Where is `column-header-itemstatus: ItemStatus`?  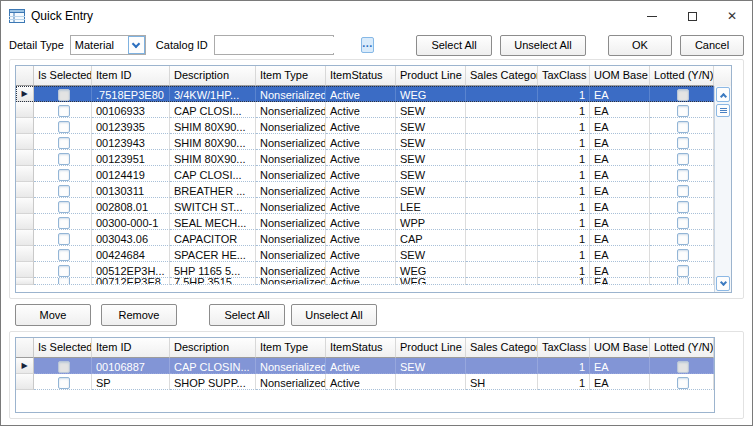
column-header-itemstatus: ItemStatus is located at coordinates (361, 76).